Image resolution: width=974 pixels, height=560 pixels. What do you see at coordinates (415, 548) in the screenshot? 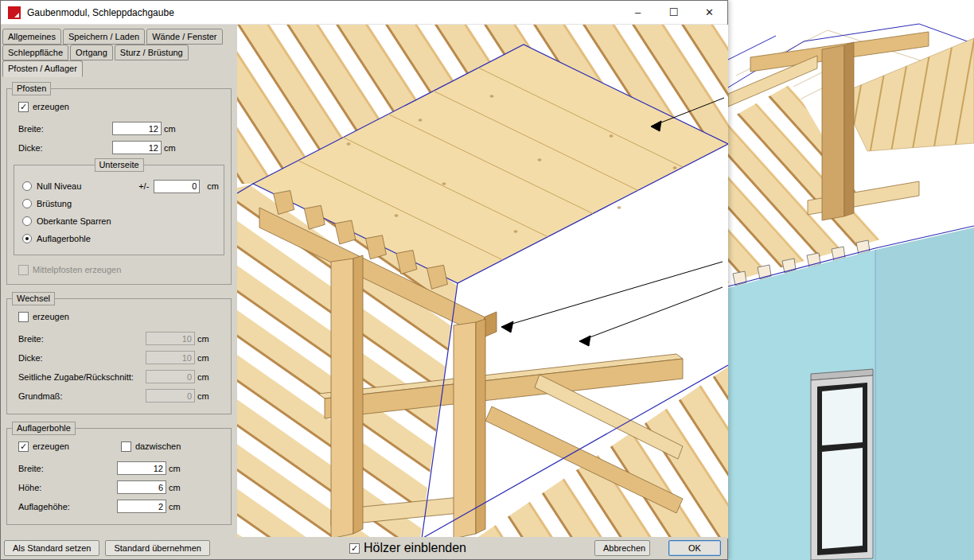
I see `show-timber-label: Hölzer einblenden` at bounding box center [415, 548].